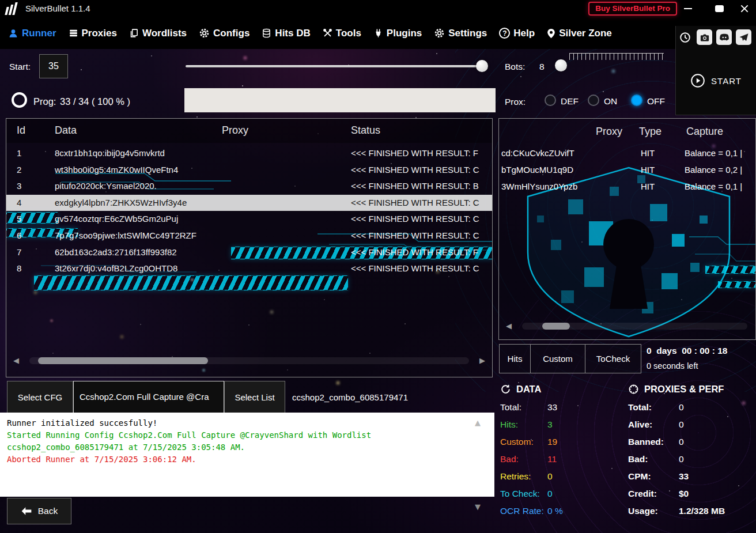 The image size is (756, 533). Describe the element at coordinates (249, 219) in the screenshot. I see `table-row: 5 gv574coztqr:E6cZWb5Gm2uPuj <<< FINISHE…` at that location.